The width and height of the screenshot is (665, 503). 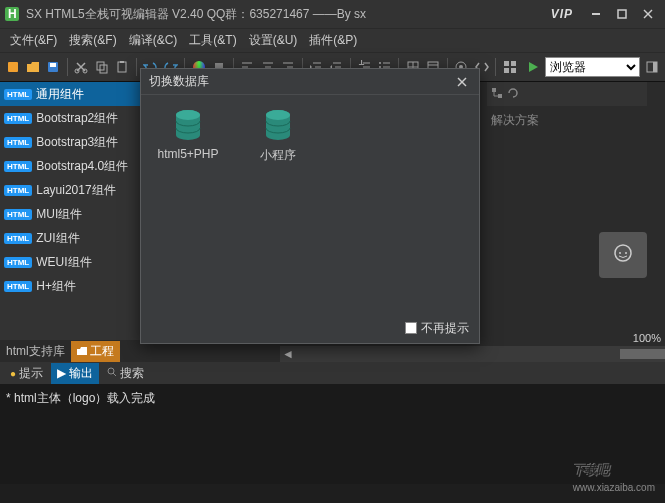 What do you see at coordinates (188, 204) in the screenshot?
I see `db-option-html5php: html5+PHP` at bounding box center [188, 204].